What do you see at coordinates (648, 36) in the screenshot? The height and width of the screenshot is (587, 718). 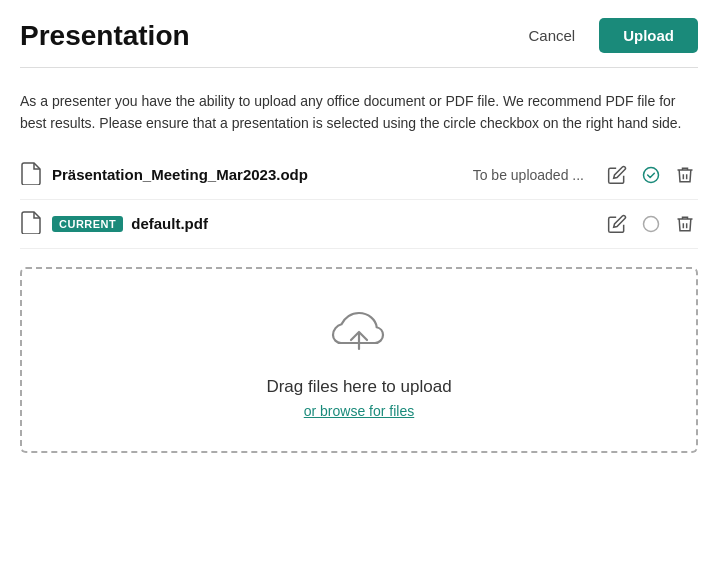 I see `upload-button: Upload` at bounding box center [648, 36].